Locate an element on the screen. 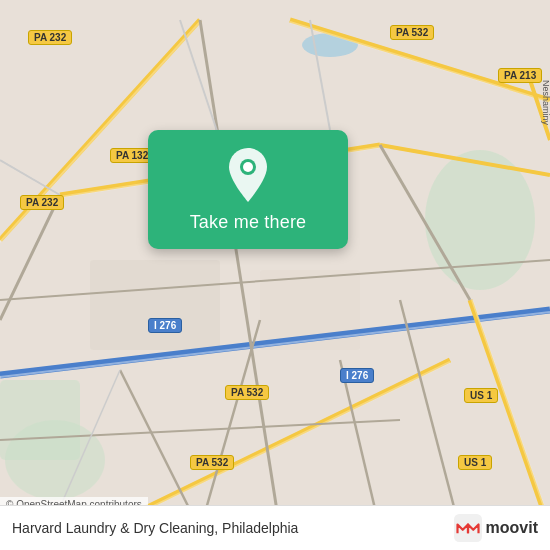  moovit-text: moovit is located at coordinates (512, 528).